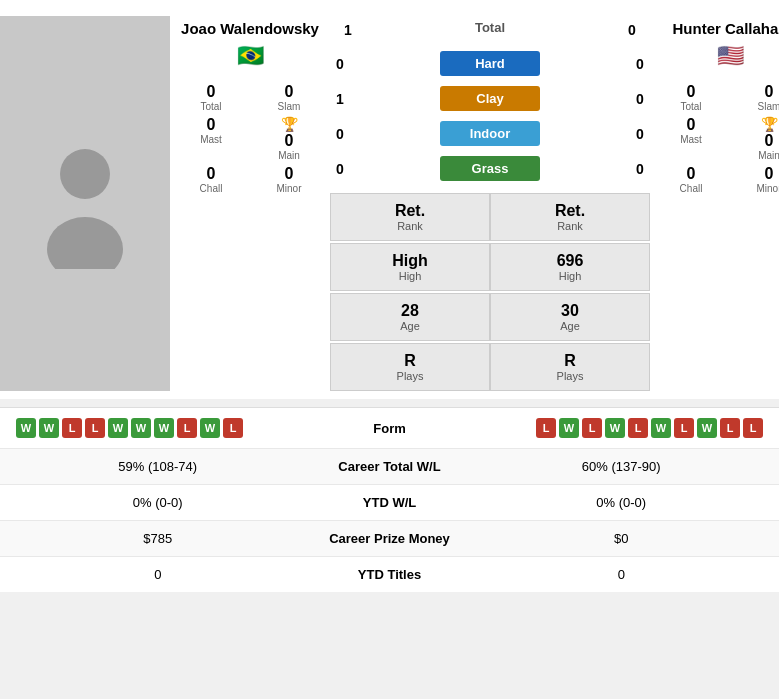  I want to click on player1-form-badge-2: L, so click(72, 428).